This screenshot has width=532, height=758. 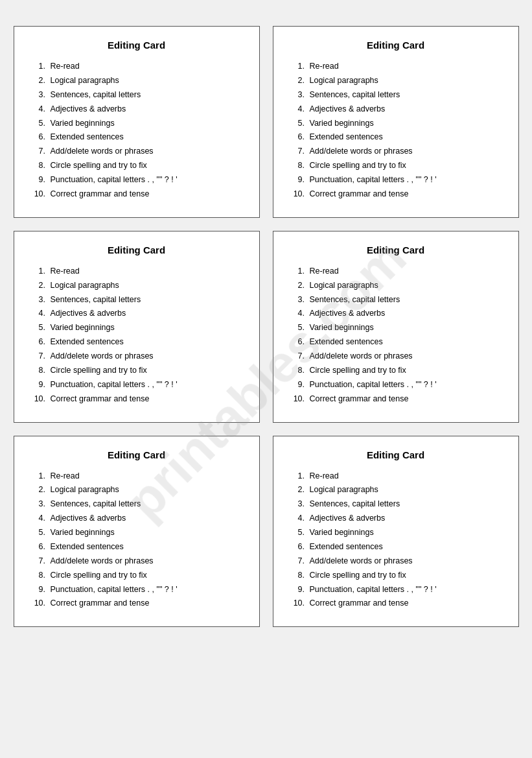 What do you see at coordinates (405, 576) in the screenshot?
I see `card-6-item-8: Circle spelling and try to fix` at bounding box center [405, 576].